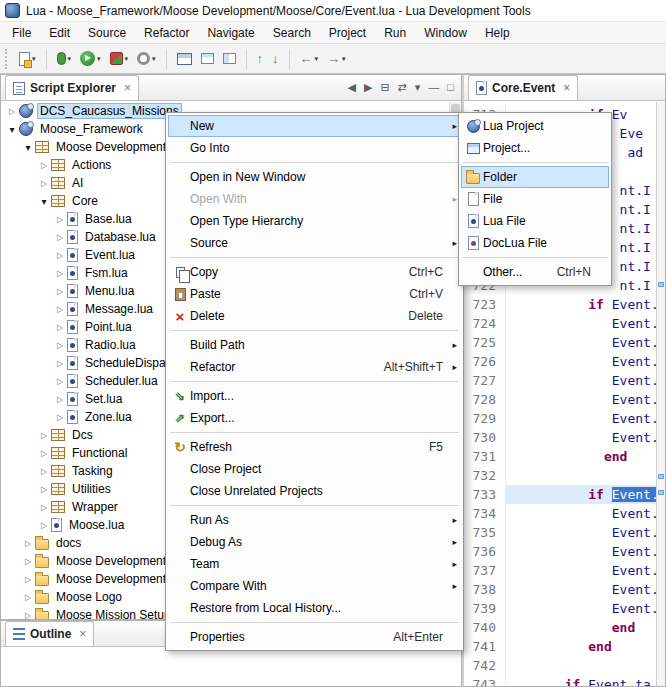  Describe the element at coordinates (564, 666) in the screenshot. I see `code-line-742: 742` at that location.